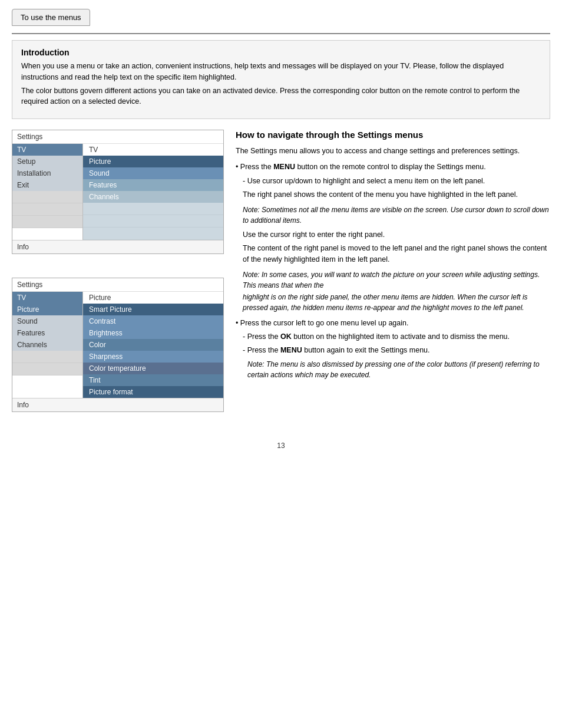 Image resolution: width=562 pixels, height=728 pixels. Describe the element at coordinates (153, 345) in the screenshot. I see `diag2-right-panel: Picture Smart Picture Contrast Brightnes…` at that location.